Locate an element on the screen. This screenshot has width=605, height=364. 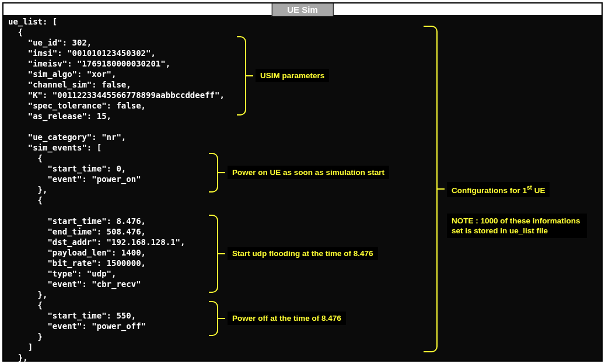
annotation-config-suffix: UE is located at coordinates (539, 190).